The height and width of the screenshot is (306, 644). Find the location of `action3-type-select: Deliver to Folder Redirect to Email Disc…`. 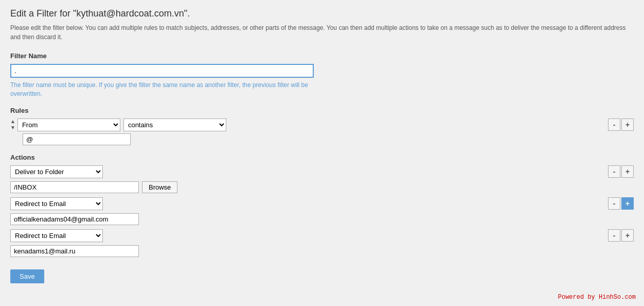

action3-type-select: Deliver to Folder Redirect to Email Disc… is located at coordinates (57, 236).